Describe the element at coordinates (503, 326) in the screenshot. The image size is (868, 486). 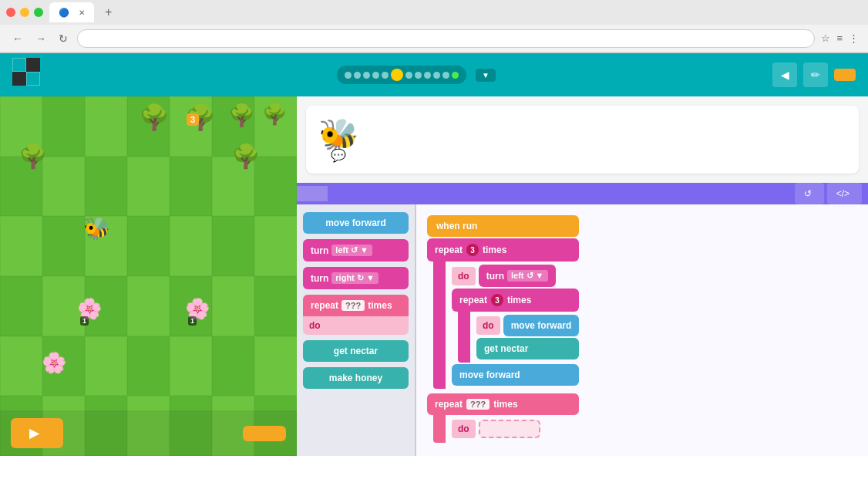
I see `outer-repeat-body: do turn left ↺ ▼ repeat` at that location.